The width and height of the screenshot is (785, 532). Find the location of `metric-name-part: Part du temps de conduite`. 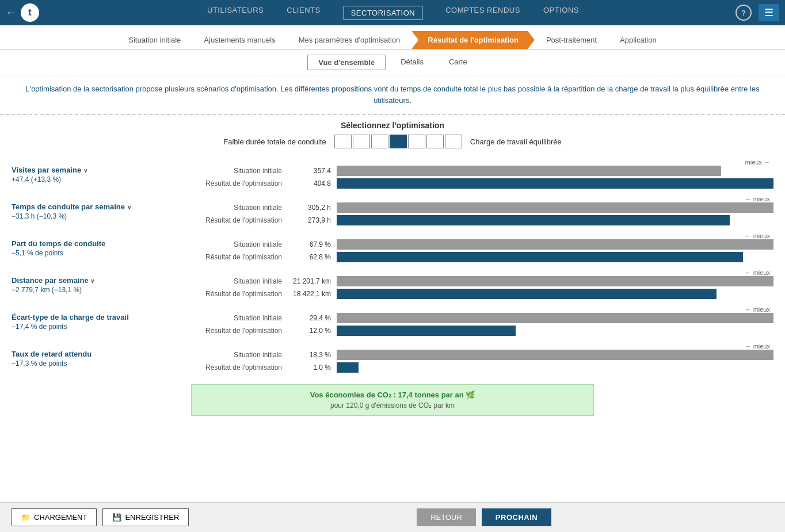

metric-name-part: Part du temps de conduite is located at coordinates (98, 244).